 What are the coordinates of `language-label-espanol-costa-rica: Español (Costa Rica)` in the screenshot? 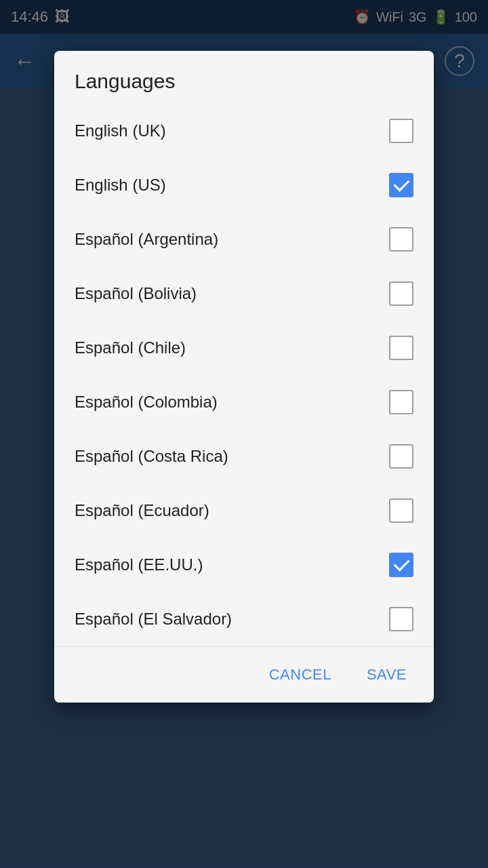 It's located at (152, 456).